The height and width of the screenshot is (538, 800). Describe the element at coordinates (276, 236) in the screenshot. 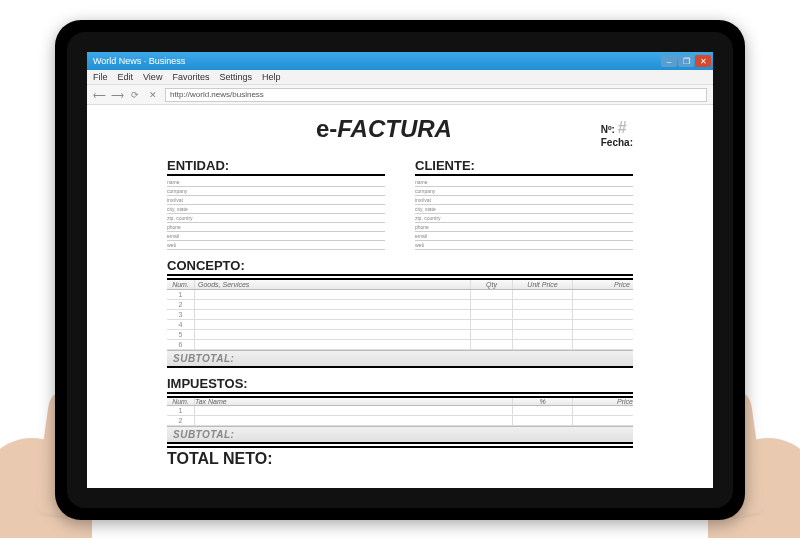

I see `entity-row: email` at that location.